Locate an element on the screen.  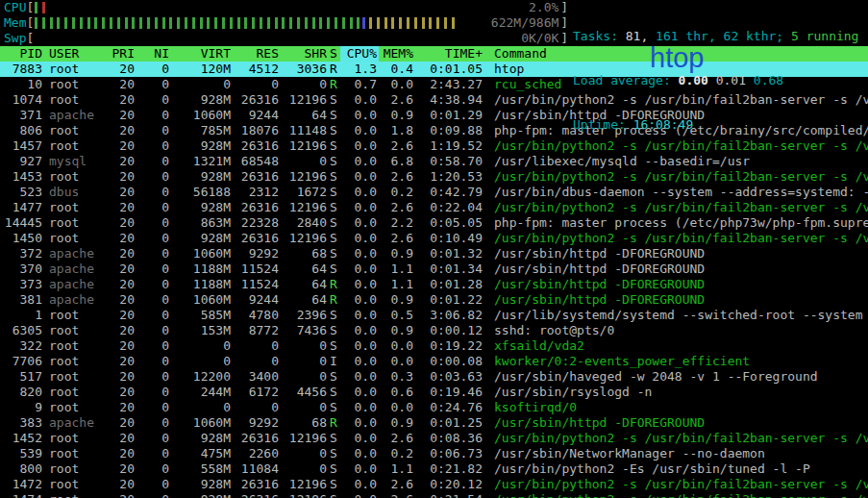
process-row-517: 517root2001220034000S0.00.30:03.63/usr/s… is located at coordinates (434, 377).